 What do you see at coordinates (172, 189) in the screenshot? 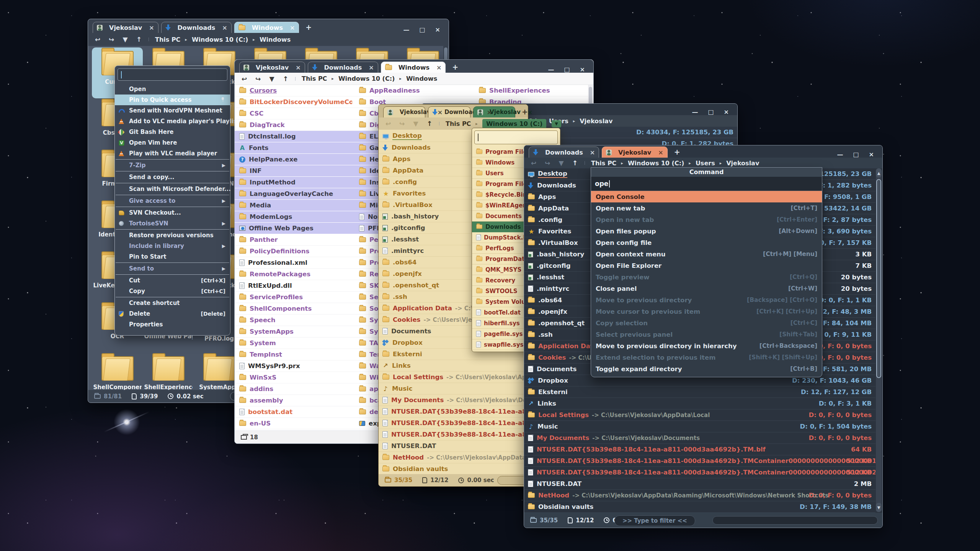
I see `context-menu-item: Scan with Microsoft Defender...` at bounding box center [172, 189].